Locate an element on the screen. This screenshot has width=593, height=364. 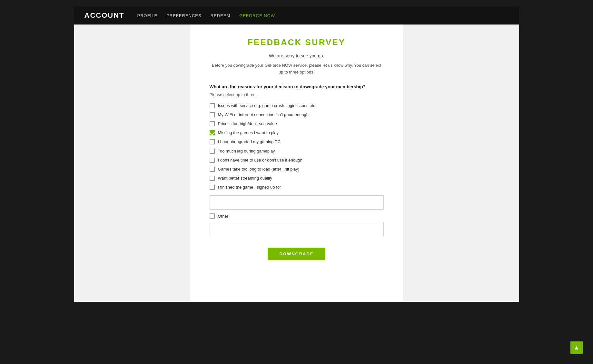
list-item: Too much lag during gameplay is located at coordinates (297, 151).